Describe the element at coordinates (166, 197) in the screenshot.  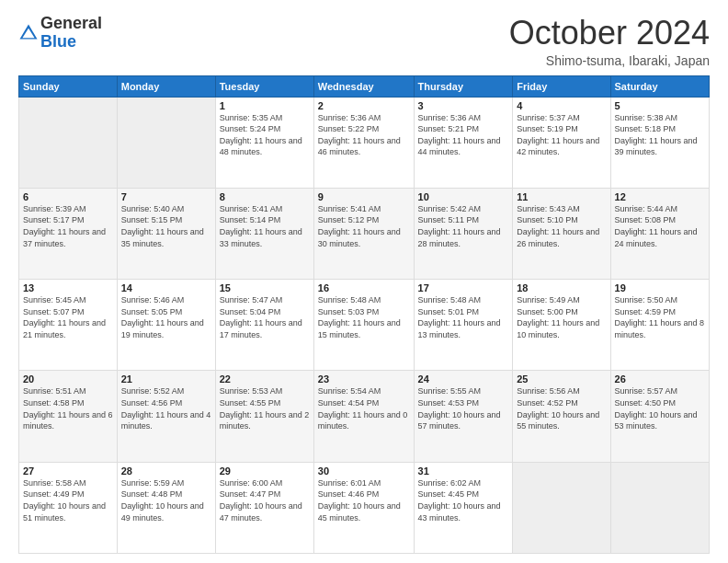
I see `day-number: 7` at that location.